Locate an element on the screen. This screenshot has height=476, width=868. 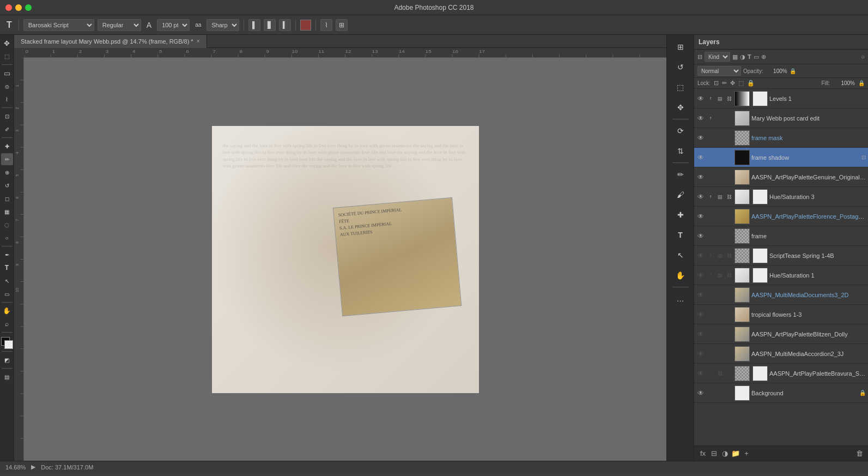
layer-visibility-florence: 👁 is located at coordinates (701, 216).